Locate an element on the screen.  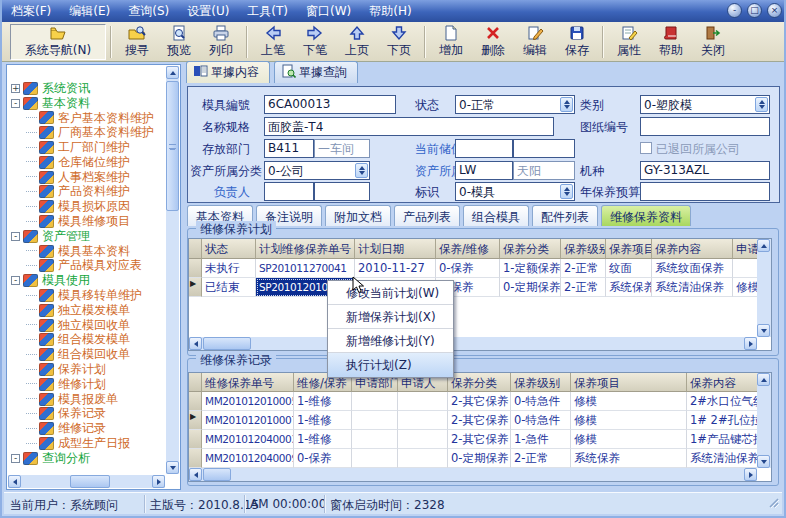
next-record-button: 下笔 is located at coordinates (315, 42).